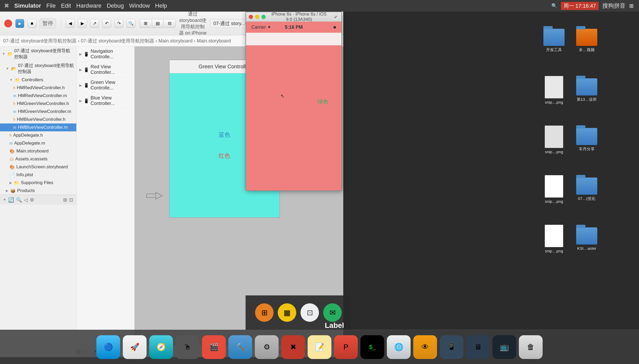  What do you see at coordinates (372, 347) in the screenshot?
I see `dock-terminal: $_` at bounding box center [372, 347].